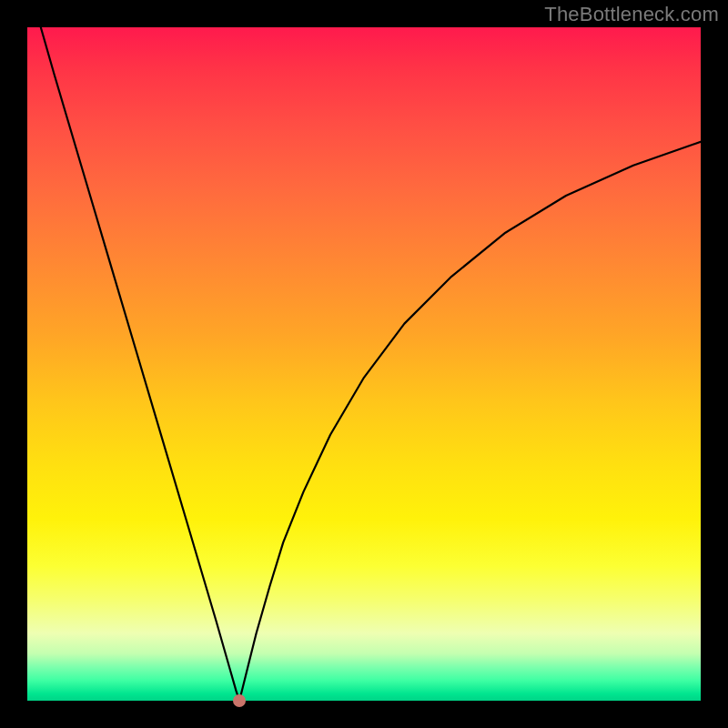 The height and width of the screenshot is (728, 728). Describe the element at coordinates (632, 15) in the screenshot. I see `watermark-text: TheBottleneck.com` at that location.